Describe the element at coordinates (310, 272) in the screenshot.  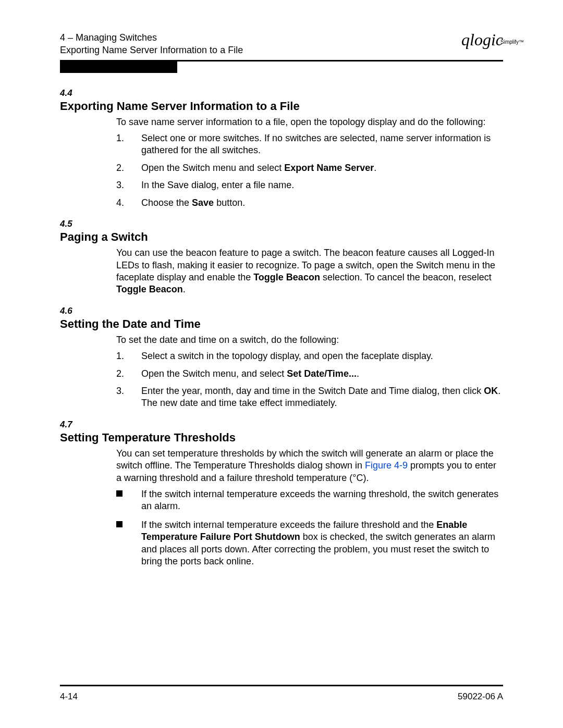
I see `section-body: You can use the beacon feature to page a…` at that location.